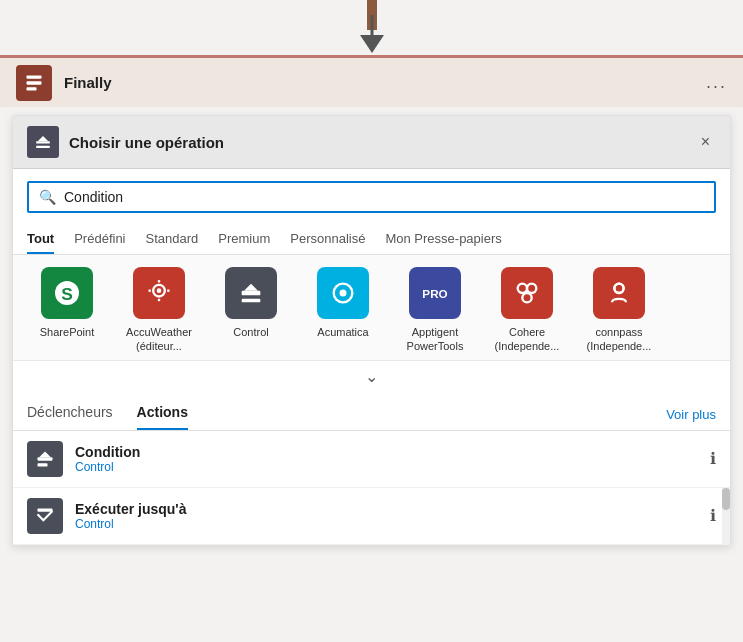 This screenshot has height=642, width=743. I want to click on action-tabs-area: Déclencheurs Actions Voir plus, so click(372, 410).